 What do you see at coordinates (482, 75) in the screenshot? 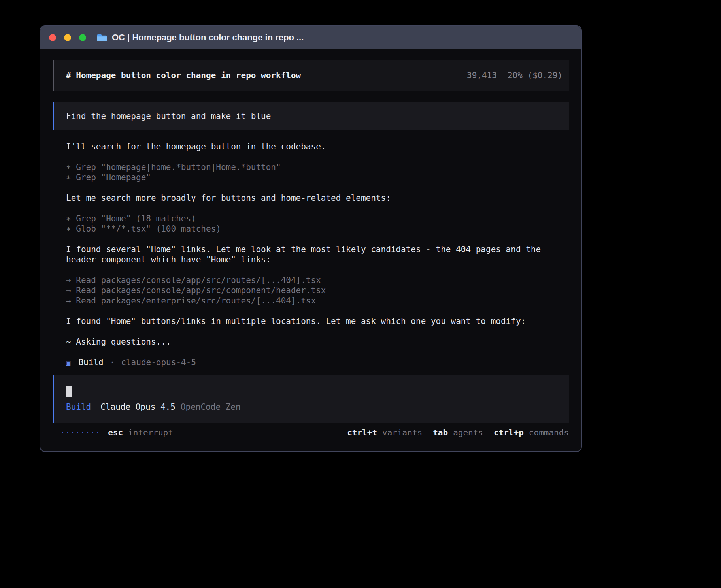
I see `token-count: 39,413` at bounding box center [482, 75].